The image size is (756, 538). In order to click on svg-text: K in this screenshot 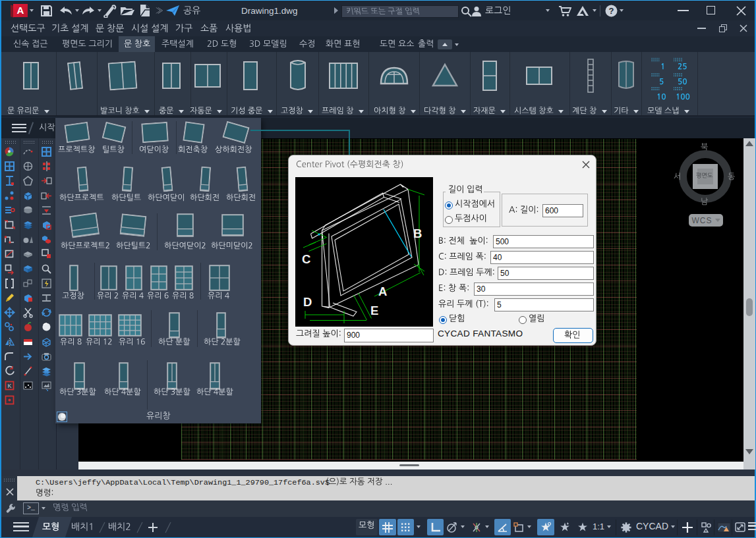, I will do `click(9, 386)`.